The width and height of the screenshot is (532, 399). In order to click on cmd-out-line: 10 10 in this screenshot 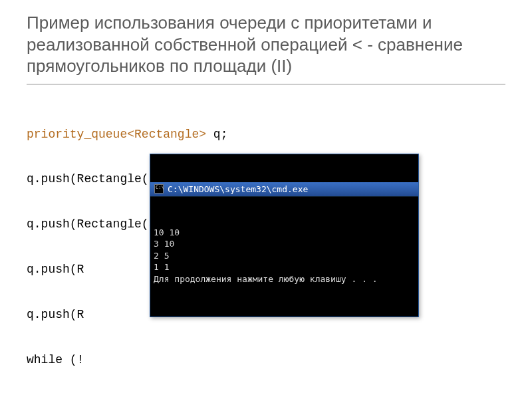, I will do `click(166, 233)`.